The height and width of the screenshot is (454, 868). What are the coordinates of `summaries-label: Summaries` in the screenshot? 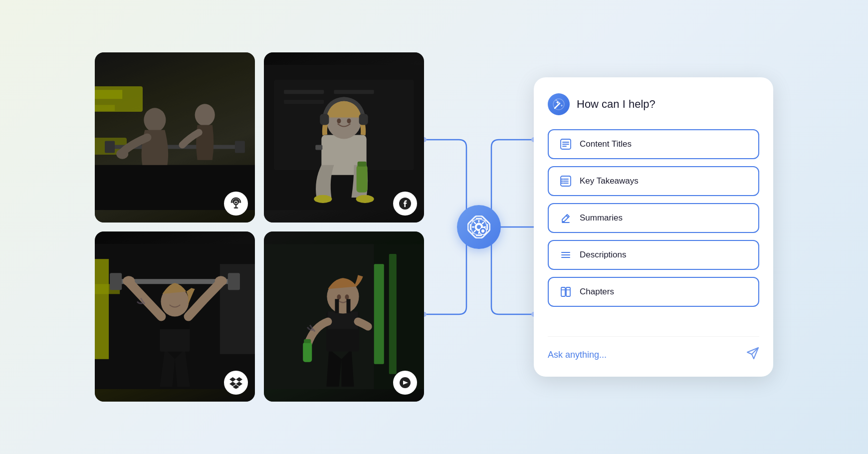 It's located at (601, 218).